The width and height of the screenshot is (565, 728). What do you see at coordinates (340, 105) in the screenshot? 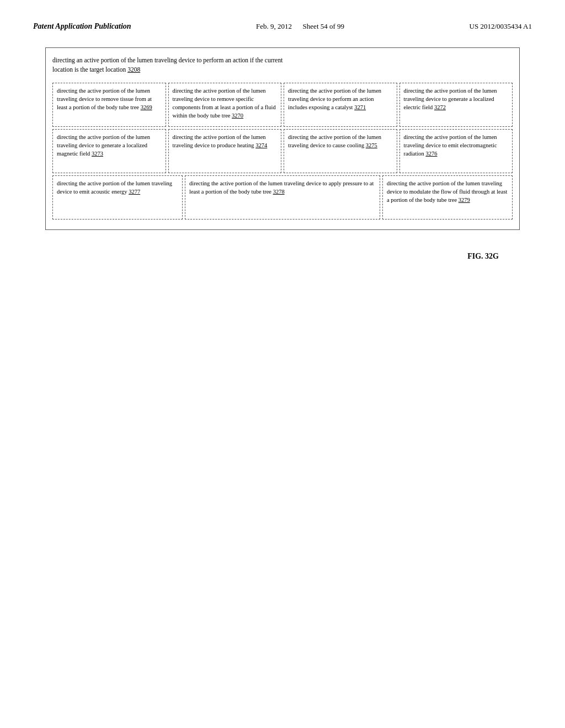
I see `box-3271: directing the active portion of the lume…` at bounding box center [340, 105].